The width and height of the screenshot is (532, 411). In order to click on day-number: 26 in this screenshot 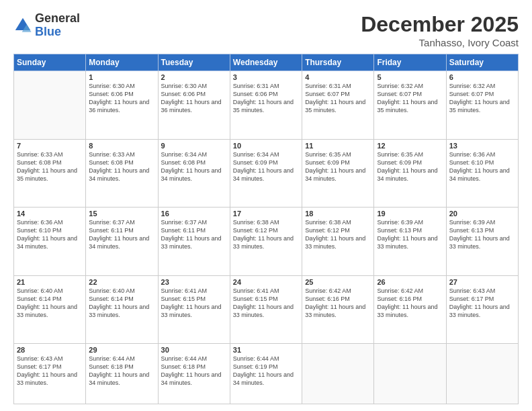, I will do `click(410, 282)`.